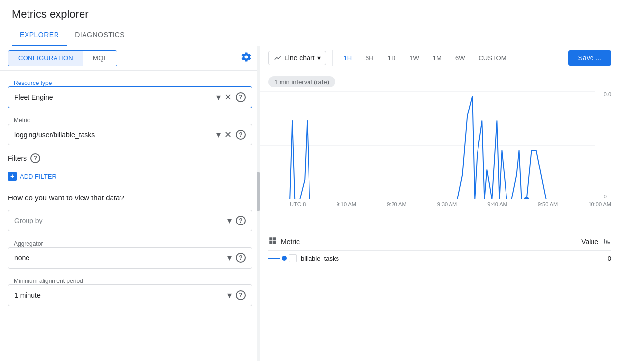 The image size is (619, 364). I want to click on legend-bars-icon, so click(607, 242).